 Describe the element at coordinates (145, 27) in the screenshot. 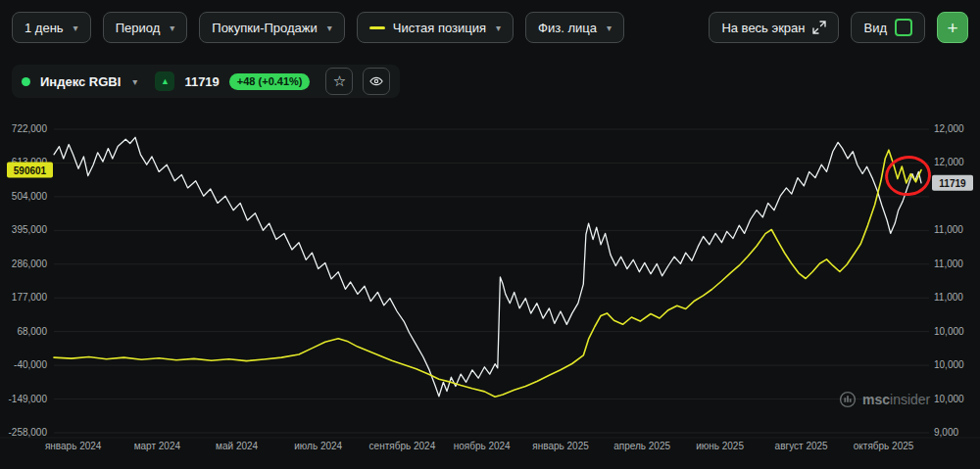

I see `period-select: Период ▾` at that location.